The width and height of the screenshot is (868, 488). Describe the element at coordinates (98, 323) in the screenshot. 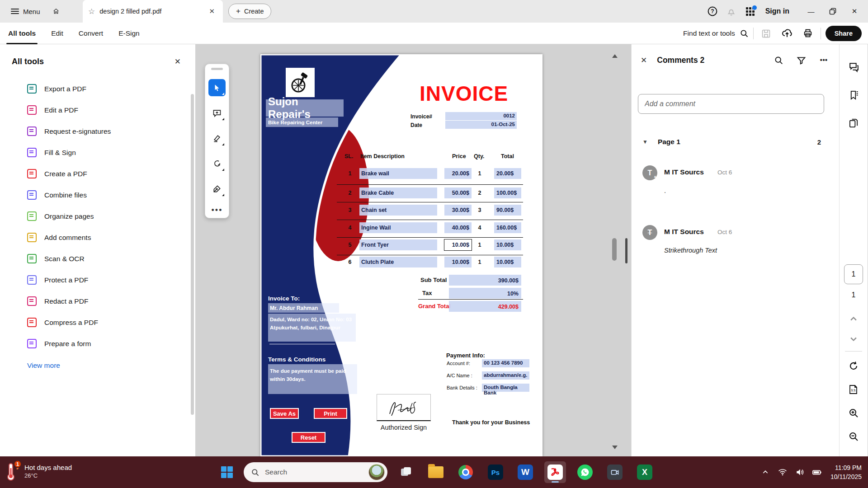

I see `sidebar-item-compress-pdf: Compress a PDF` at that location.